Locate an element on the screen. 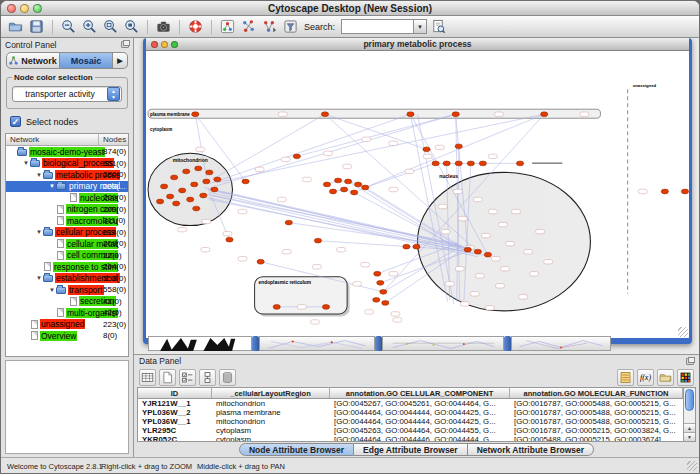  formula-fx-icon: f(x) is located at coordinates (646, 378).